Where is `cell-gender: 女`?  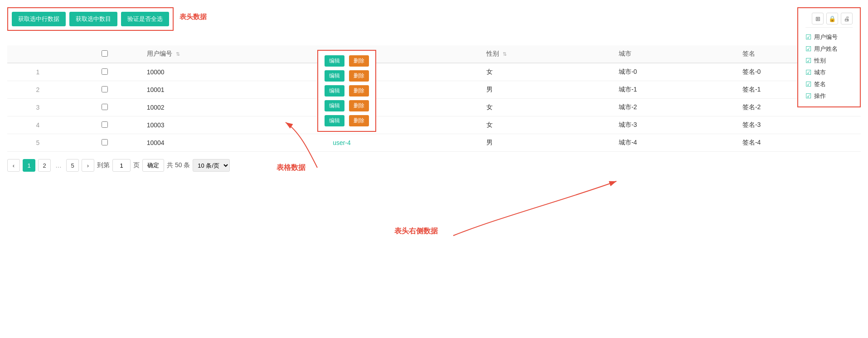
cell-gender: 女 is located at coordinates (547, 125).